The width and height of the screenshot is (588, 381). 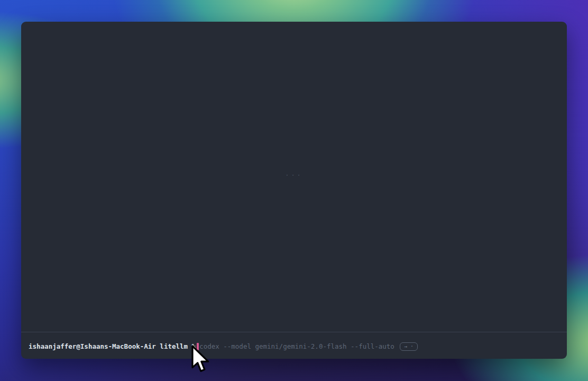 I want to click on prompt-directory: litellm, so click(x=173, y=347).